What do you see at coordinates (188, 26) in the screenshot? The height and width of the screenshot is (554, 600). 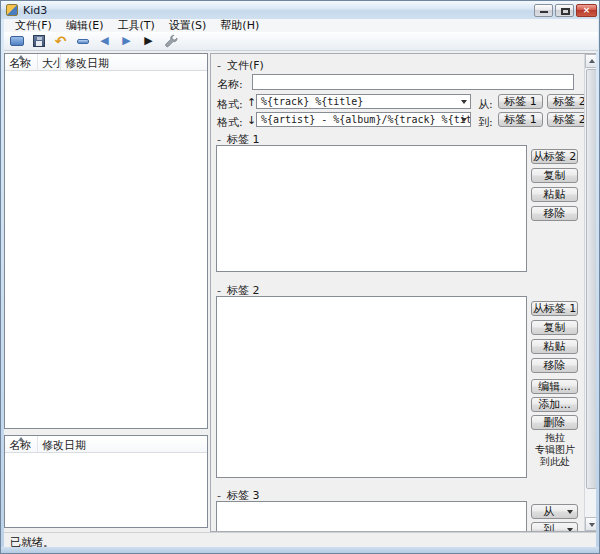 I see `menu-settings: 设置(S)` at bounding box center [188, 26].